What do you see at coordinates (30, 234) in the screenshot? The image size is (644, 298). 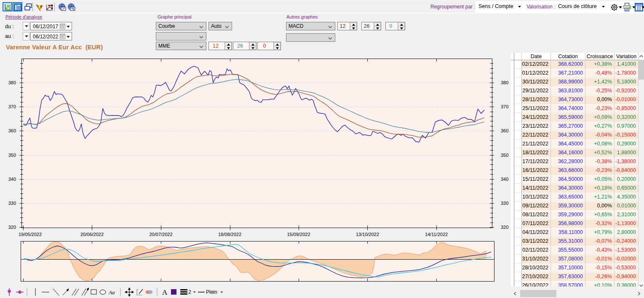 I see `svg-text: 19/05/2022` at bounding box center [30, 234].